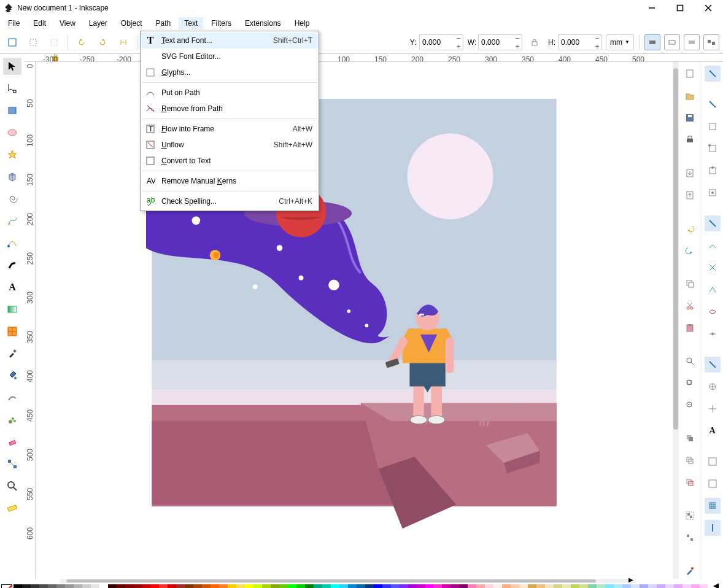 This screenshot has height=588, width=723. What do you see at coordinates (230, 41) in the screenshot?
I see `menu-text-and-font: T Text and Font... Shift+Ctrl+T` at bounding box center [230, 41].